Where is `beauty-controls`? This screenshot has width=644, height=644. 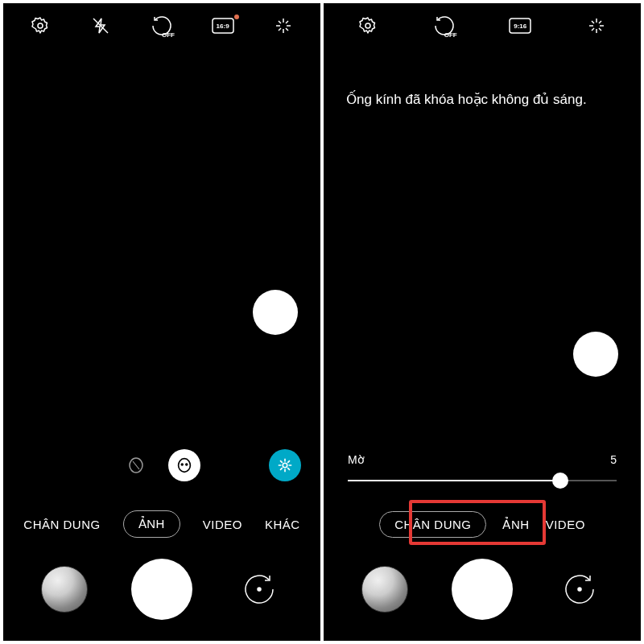 beauty-controls is located at coordinates (162, 465).